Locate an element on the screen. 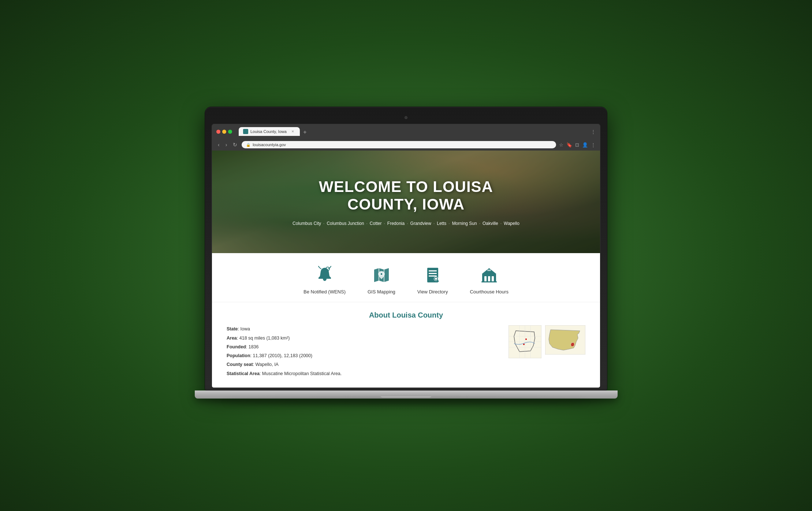  hero-section: WELCOME TO LOUISA COUNTY, IOWA Columbus … is located at coordinates (406, 202).